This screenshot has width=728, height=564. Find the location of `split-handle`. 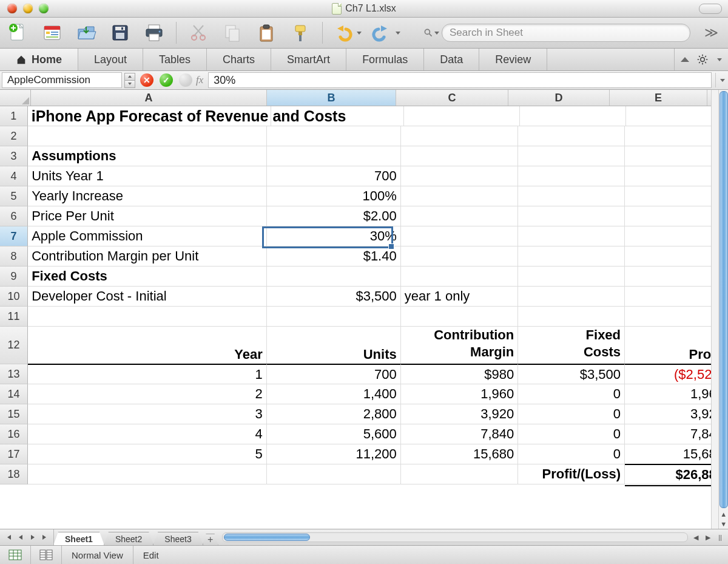

split-handle is located at coordinates (715, 310).